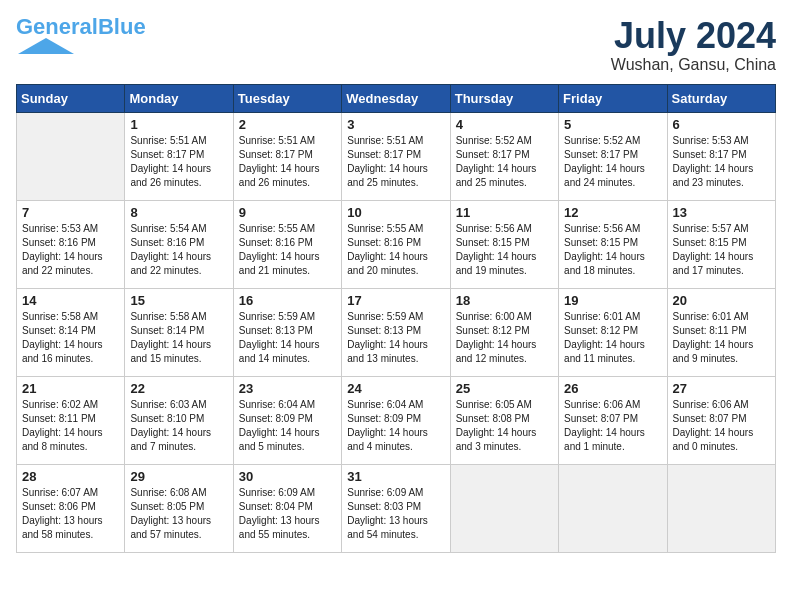  Describe the element at coordinates (612, 338) in the screenshot. I see `day-info: Sunrise: 6:01 AM Sunset: 8:12 PM Dayligh…` at that location.